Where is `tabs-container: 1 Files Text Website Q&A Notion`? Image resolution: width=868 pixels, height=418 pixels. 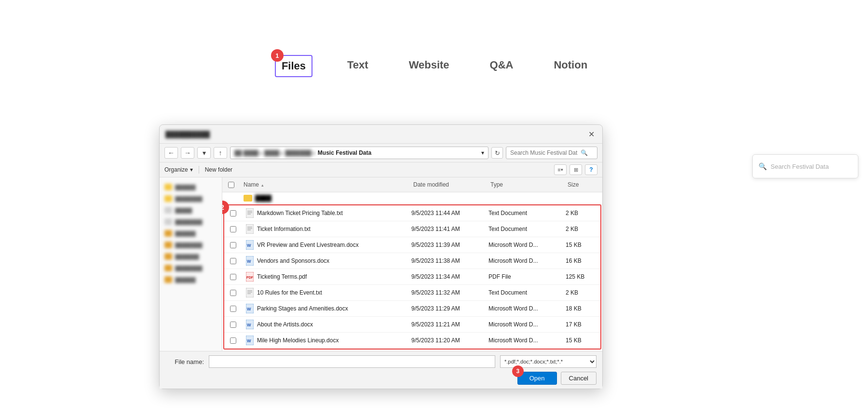 tabs-container: 1 Files Text Website Q&A Notion is located at coordinates (434, 66).